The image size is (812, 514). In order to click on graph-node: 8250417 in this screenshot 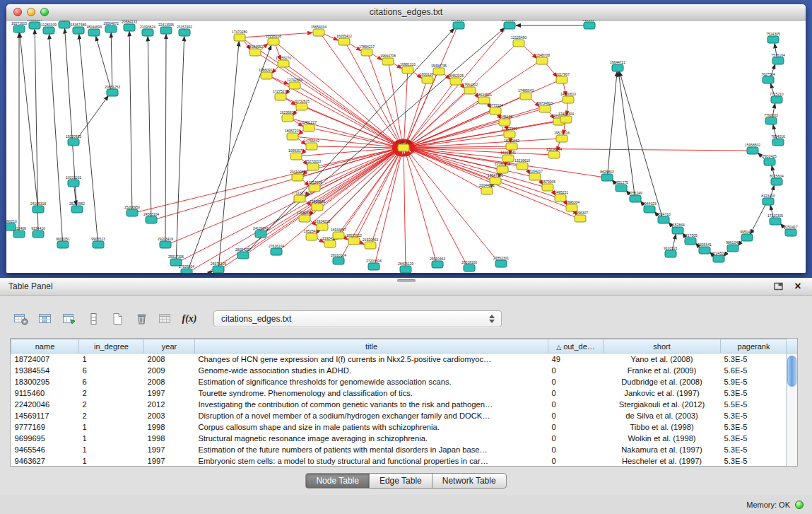, I will do `click(791, 230)`.